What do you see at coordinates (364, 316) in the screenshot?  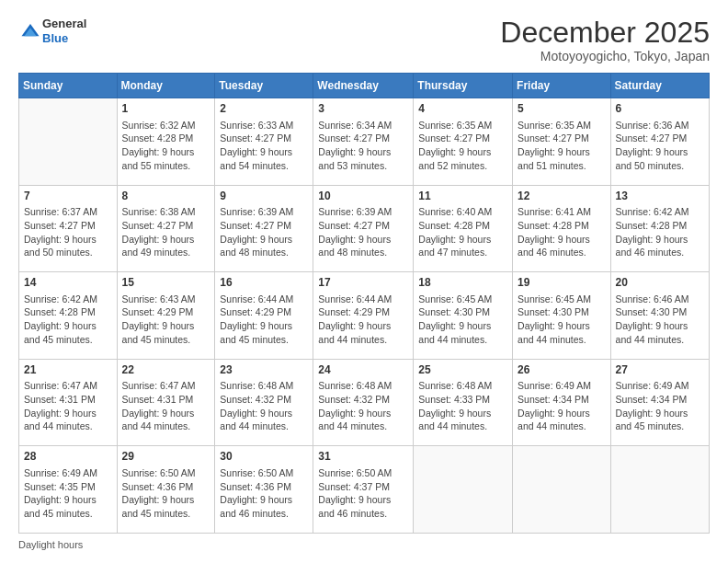 I see `calendar-cell: 17Sunrise: 6:44 AMSunset: 4:29 PMDayligh…` at bounding box center [364, 316].